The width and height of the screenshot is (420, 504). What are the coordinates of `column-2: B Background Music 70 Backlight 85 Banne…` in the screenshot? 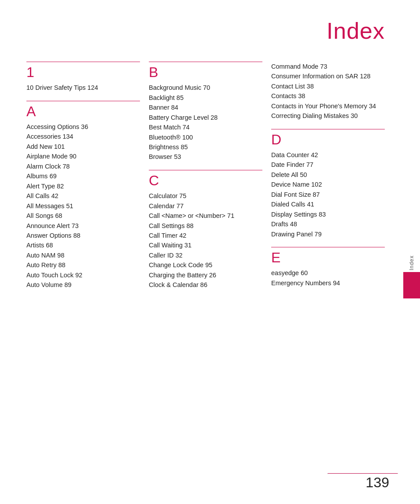 It's located at (210, 180).